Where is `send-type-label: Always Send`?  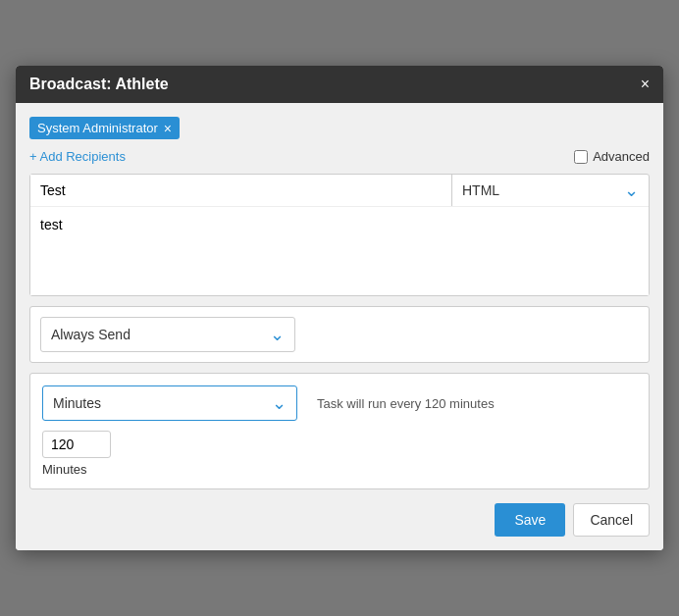
send-type-label: Always Send is located at coordinates (161, 334).